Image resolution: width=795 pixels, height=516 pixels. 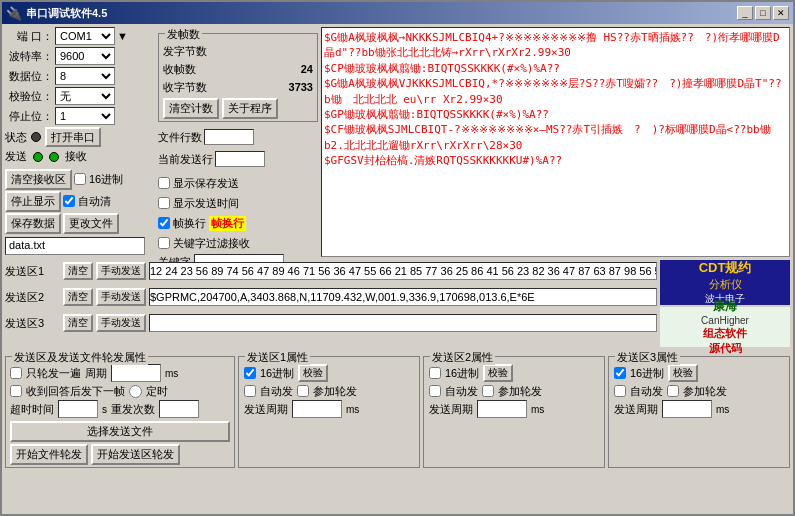 I want to click on ad-bottom-product: 组态软件, so click(x=725, y=334).